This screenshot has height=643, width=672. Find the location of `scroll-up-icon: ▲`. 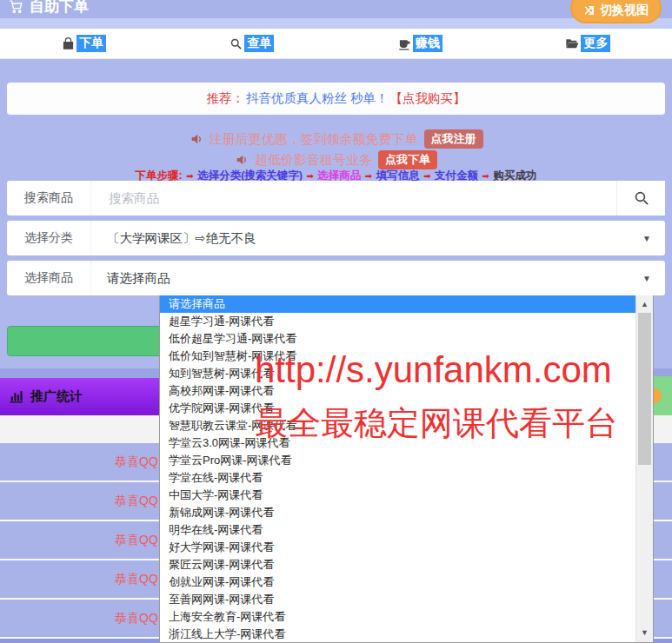

scroll-up-icon: ▲ is located at coordinates (645, 304).